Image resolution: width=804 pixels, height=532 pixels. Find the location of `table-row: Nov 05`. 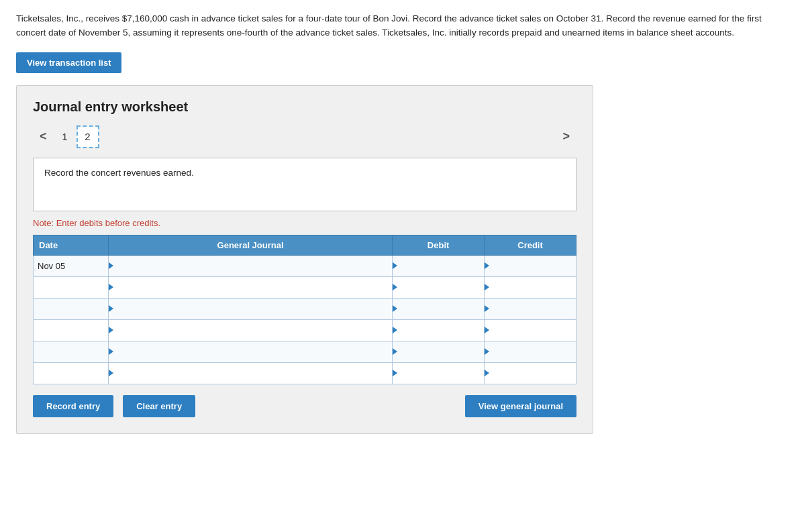

table-row: Nov 05 is located at coordinates (305, 266).